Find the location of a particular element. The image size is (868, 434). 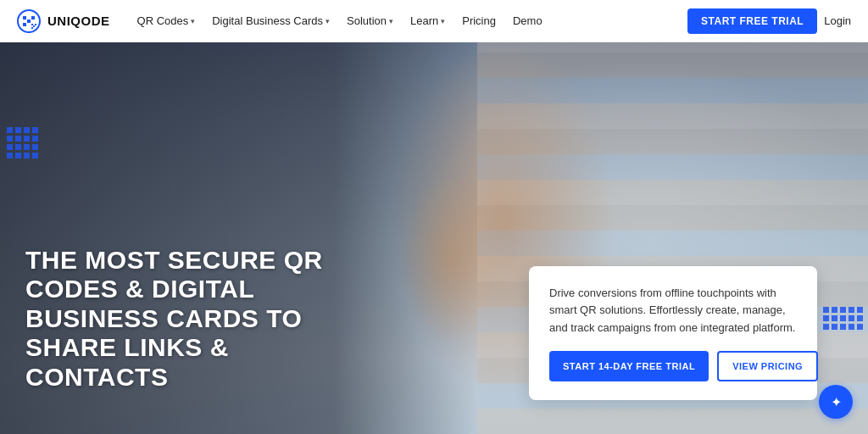

fab-icon: ✦ is located at coordinates (836, 402).